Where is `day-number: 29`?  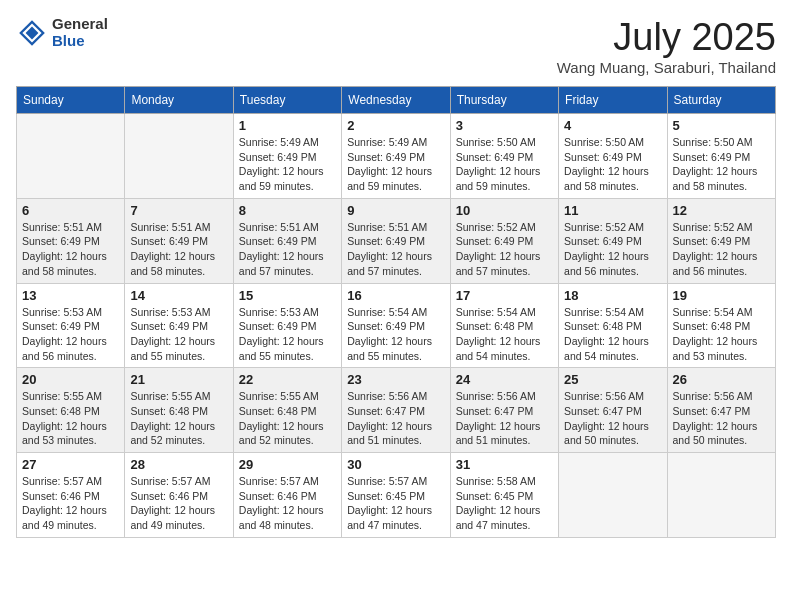
day-number: 29 is located at coordinates (288, 464).